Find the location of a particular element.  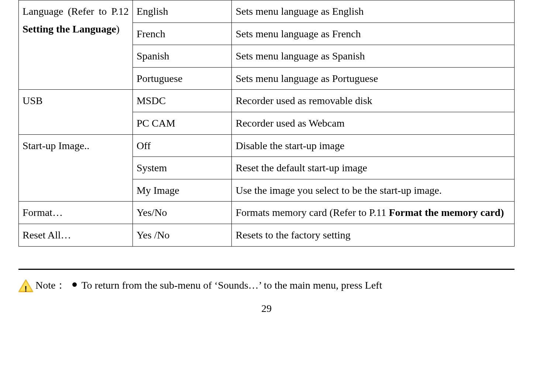

cell-format-label: Format… is located at coordinates (76, 213).